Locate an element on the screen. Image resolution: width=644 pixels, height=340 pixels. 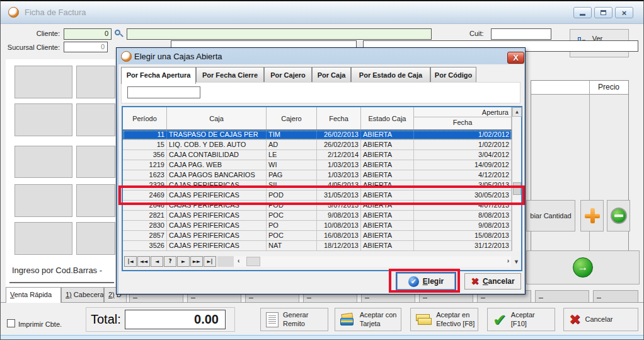
titlebar: Ficha de Factura × is located at coordinates (323, 13).